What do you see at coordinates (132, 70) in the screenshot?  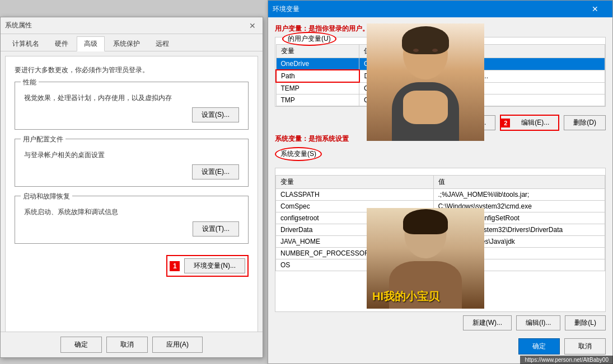 I see `warning-text: 要进行大多数更改，你必须作为管理员登录。` at bounding box center [132, 70].